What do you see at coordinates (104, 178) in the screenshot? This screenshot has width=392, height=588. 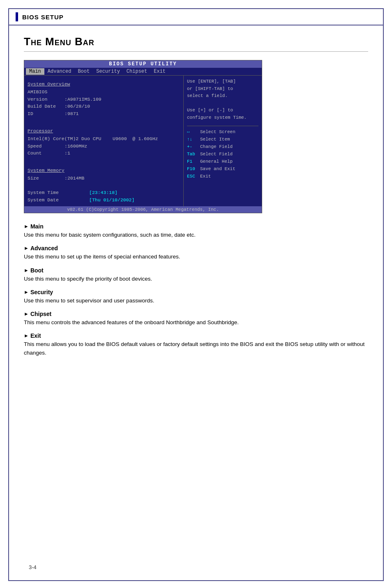 I see `bios-size-row: Size :2014MB` at bounding box center [104, 178].